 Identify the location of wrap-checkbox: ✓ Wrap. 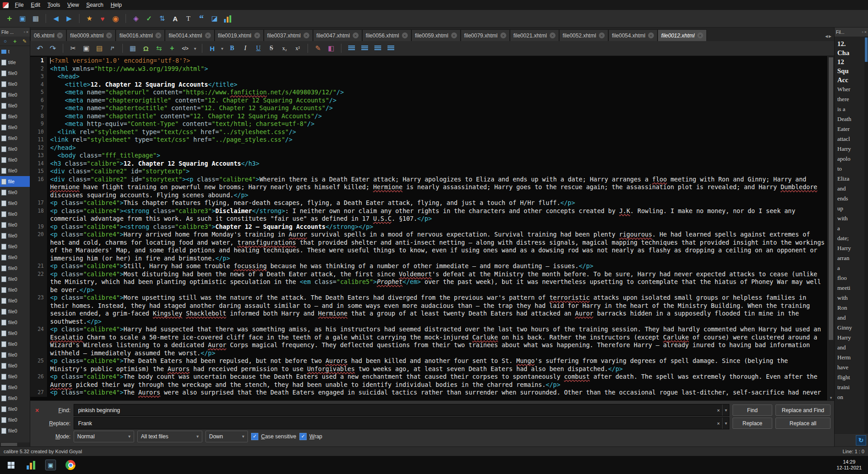
(311, 437).